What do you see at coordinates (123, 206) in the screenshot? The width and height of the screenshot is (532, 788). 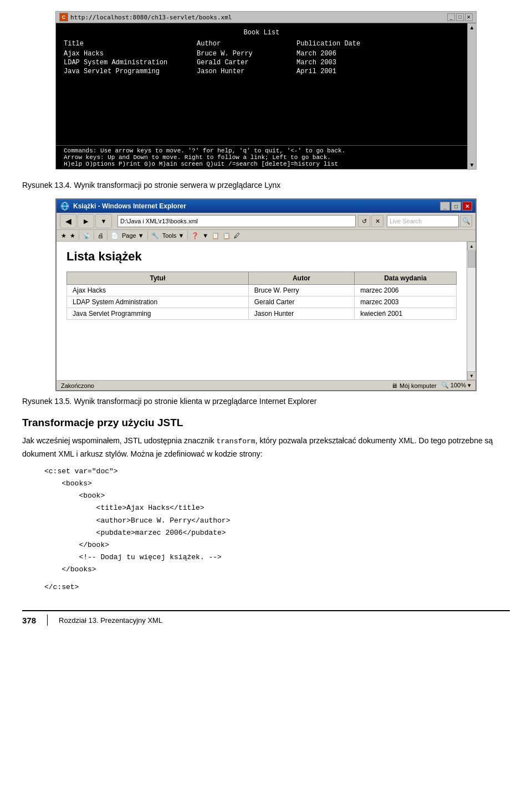 I see `ie-titlebar-left: Książki - Windows Internet Explorer` at bounding box center [123, 206].